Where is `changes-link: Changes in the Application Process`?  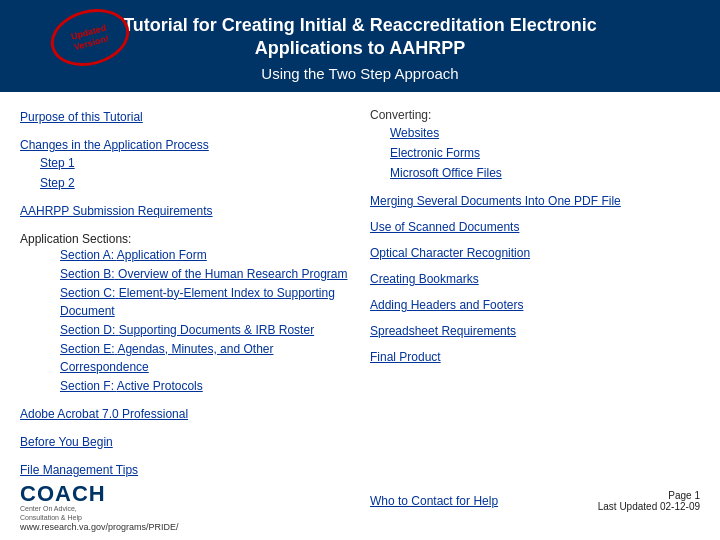
changes-link: Changes in the Application Process is located at coordinates (185, 145).